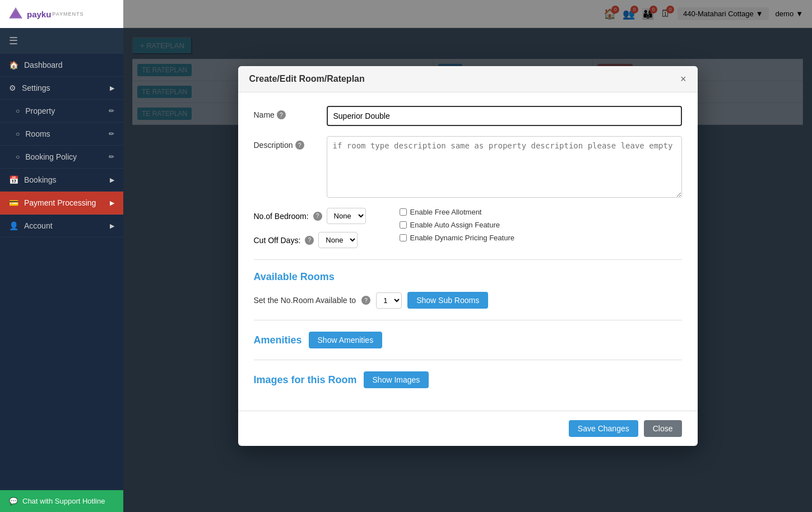 Image resolution: width=812 pixels, height=512 pixels. What do you see at coordinates (468, 300) in the screenshot?
I see `available-rooms-row: Set the No.Room Available to ? 1 2 3 4 5…` at bounding box center [468, 300].